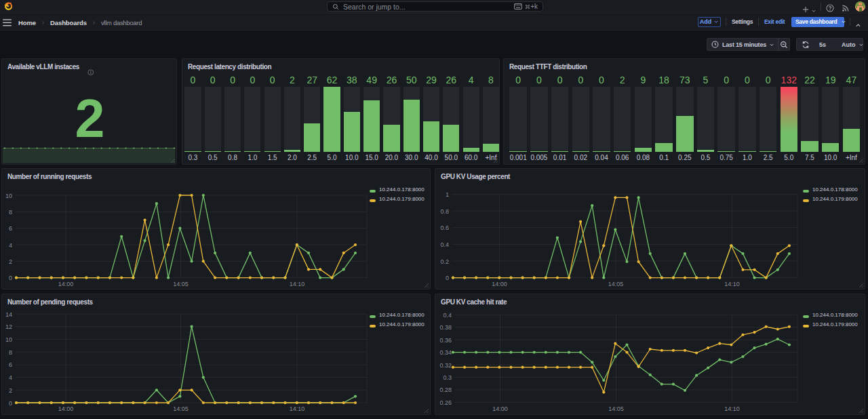  What do you see at coordinates (446, 390) in the screenshot?
I see `svg-text: 0.28` at bounding box center [446, 390].